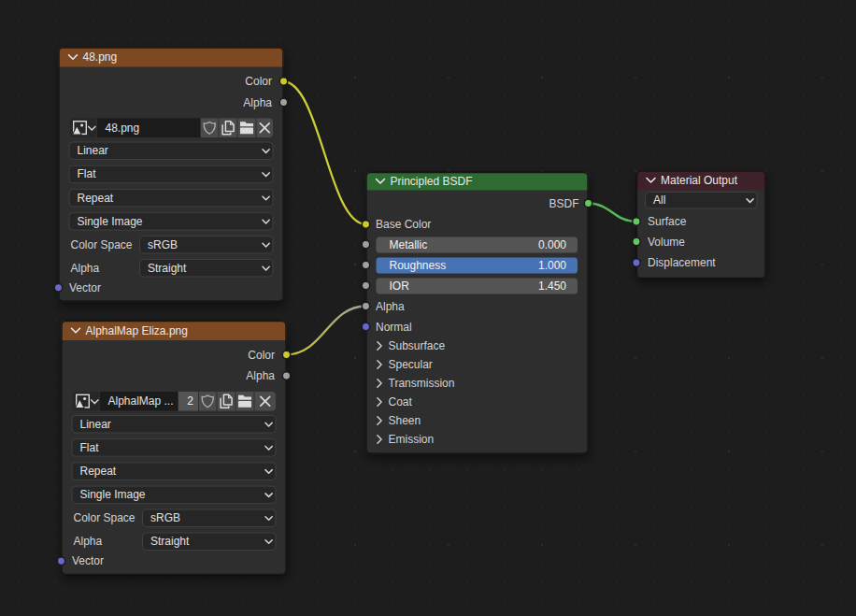 The height and width of the screenshot is (616, 856). What do you see at coordinates (411, 365) in the screenshot?
I see `svg-text: Specular` at bounding box center [411, 365].